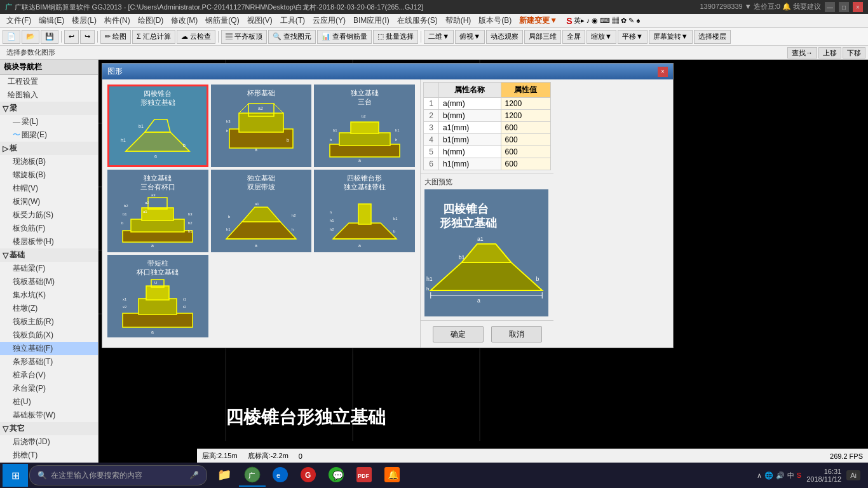  I want to click on shape-cell-2: 杯形基础 a b, so click(262, 126).